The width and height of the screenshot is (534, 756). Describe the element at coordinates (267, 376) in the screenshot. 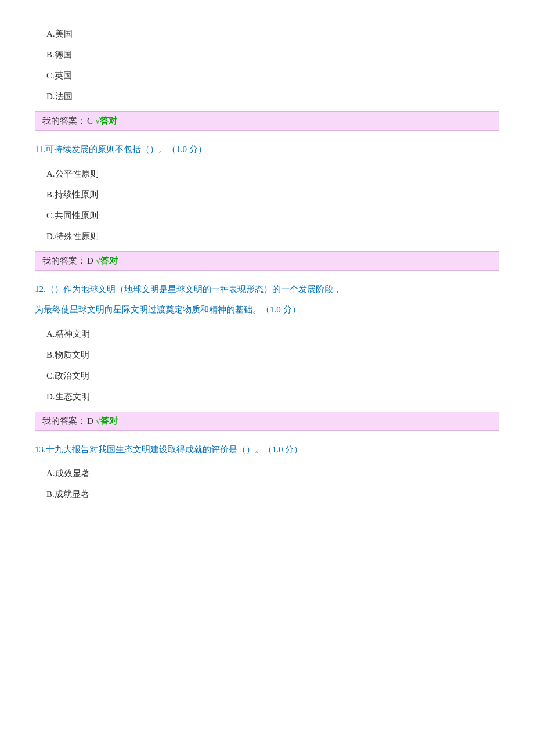

I see `option-12-c: C.政治文明` at that location.